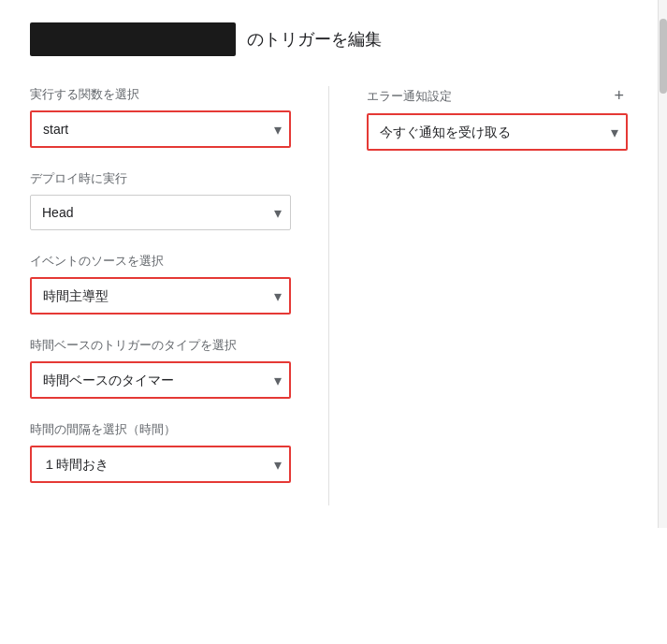 This screenshot has height=644, width=667. Describe the element at coordinates (161, 464) in the screenshot. I see `interval-select-wrapper: １時間おき ▾` at that location.